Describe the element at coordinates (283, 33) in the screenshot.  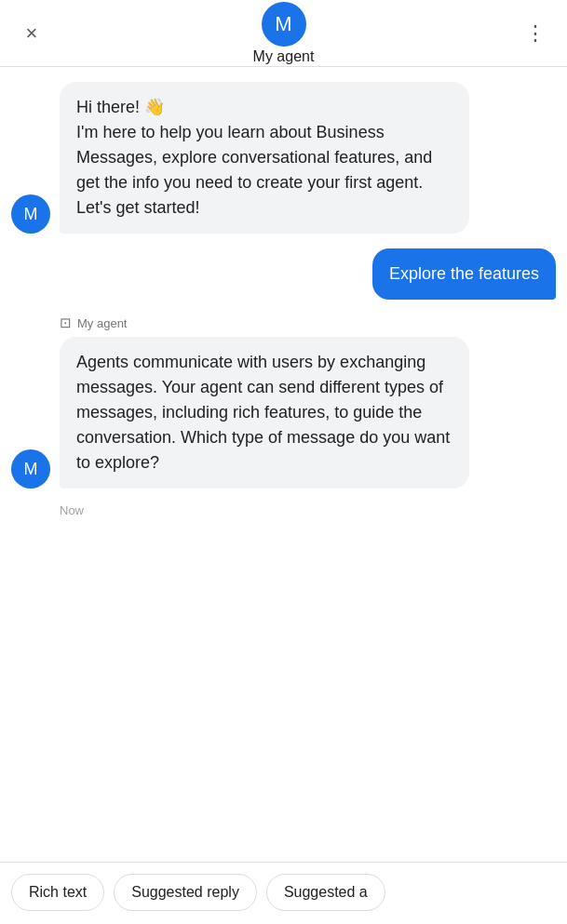
I see `header-center: M My agent` at that location.